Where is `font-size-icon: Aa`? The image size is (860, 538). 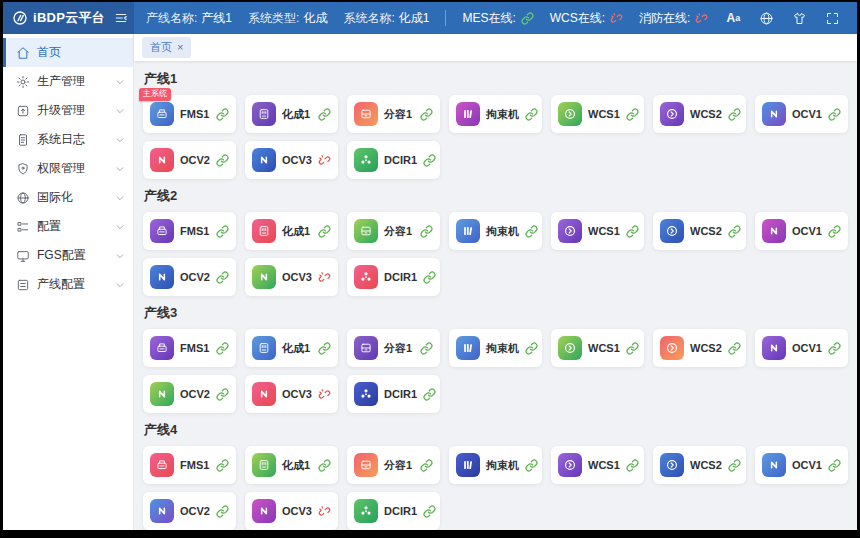 font-size-icon: Aa is located at coordinates (733, 18).